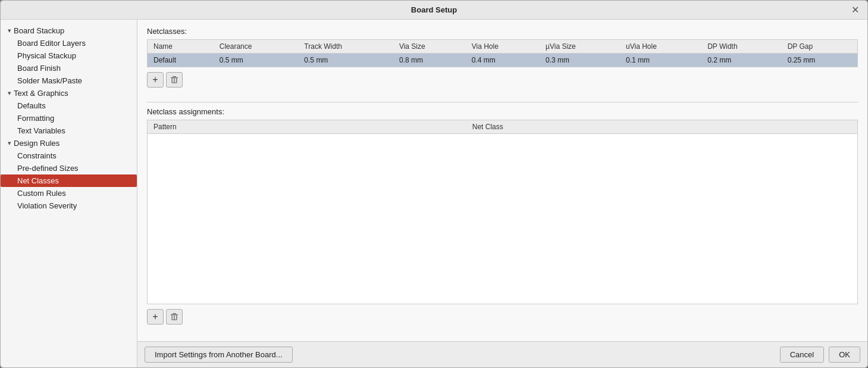 The height and width of the screenshot is (368, 868). What do you see at coordinates (42, 193) in the screenshot?
I see `sidebar-item-label: Custom Rules` at bounding box center [42, 193].